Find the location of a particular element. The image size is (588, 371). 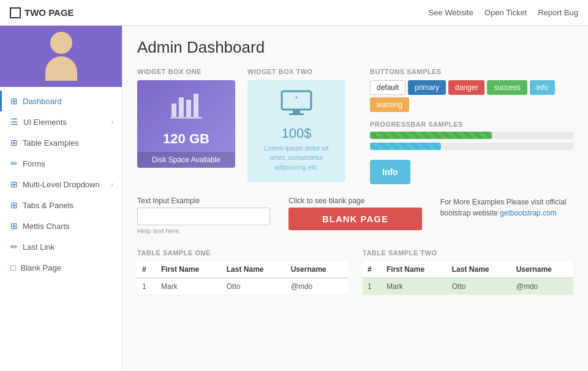

btn-default: default is located at coordinates (388, 88).